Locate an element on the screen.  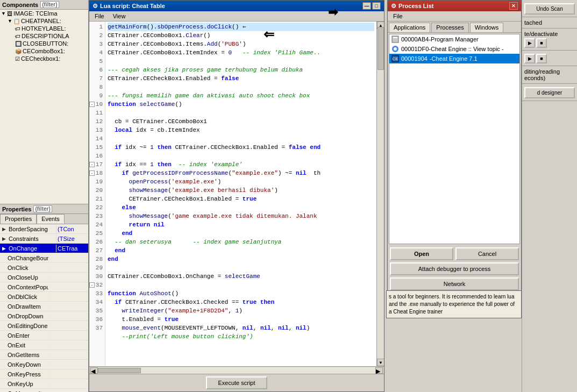
line-num-22: 22 is located at coordinates (97, 208).